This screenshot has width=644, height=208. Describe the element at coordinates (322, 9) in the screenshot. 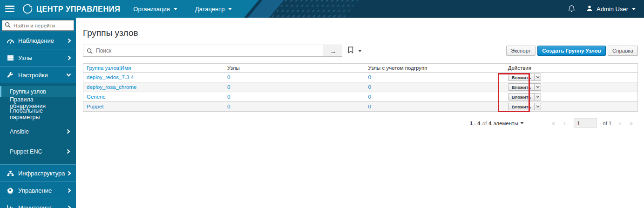

I see `top-navbar: ЦЕНТР УПРАВЛЕНИЯ Организация Датацентр A…` at that location.